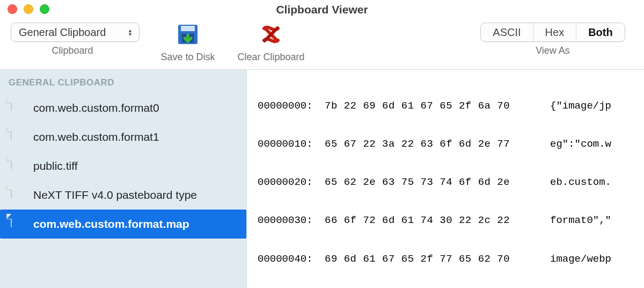  What do you see at coordinates (112, 224) in the screenshot?
I see `sidebar-item-label: com.web.custom.format.map` at bounding box center [112, 224].